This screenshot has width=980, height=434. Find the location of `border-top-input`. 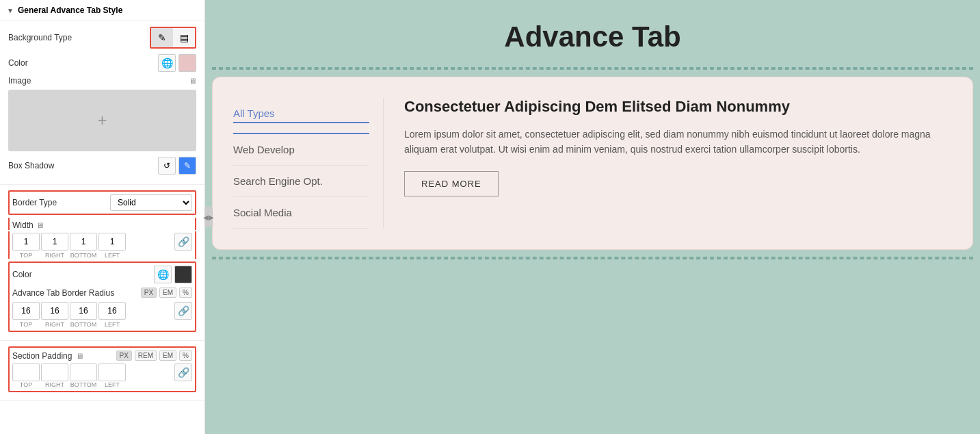

border-top-input is located at coordinates (26, 242).